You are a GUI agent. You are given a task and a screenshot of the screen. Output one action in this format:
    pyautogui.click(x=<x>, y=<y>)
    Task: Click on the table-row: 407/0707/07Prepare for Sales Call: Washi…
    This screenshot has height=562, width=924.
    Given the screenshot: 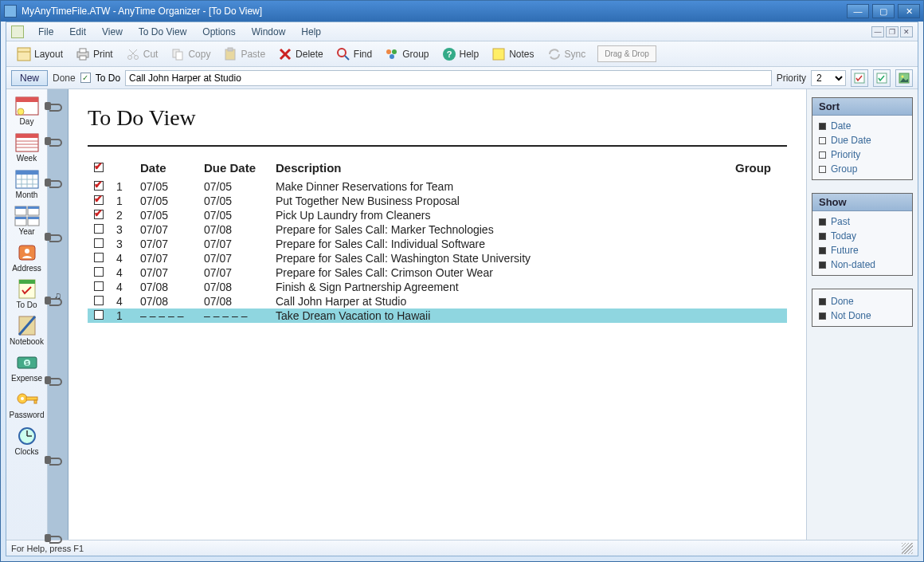 What is the action you would take?
    pyautogui.click(x=437, y=258)
    